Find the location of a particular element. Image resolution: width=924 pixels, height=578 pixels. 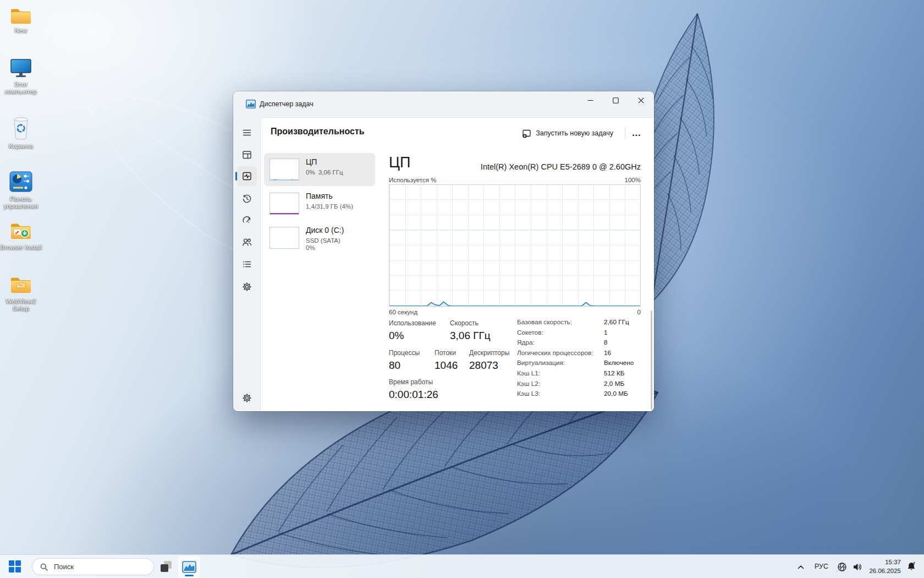

graph-xmin-label: 0 is located at coordinates (639, 312).